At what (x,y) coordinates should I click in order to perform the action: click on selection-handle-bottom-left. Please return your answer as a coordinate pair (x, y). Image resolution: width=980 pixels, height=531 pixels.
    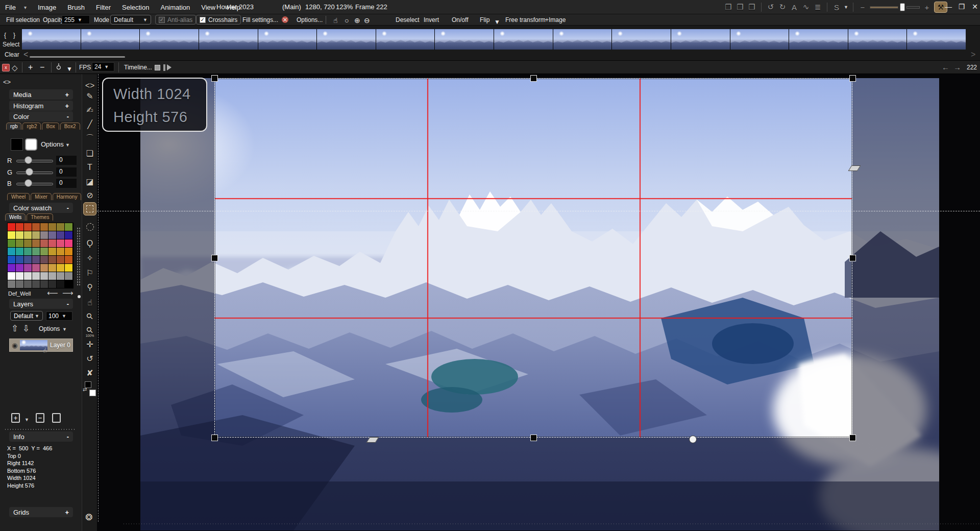
    Looking at the image, I should click on (214, 438).